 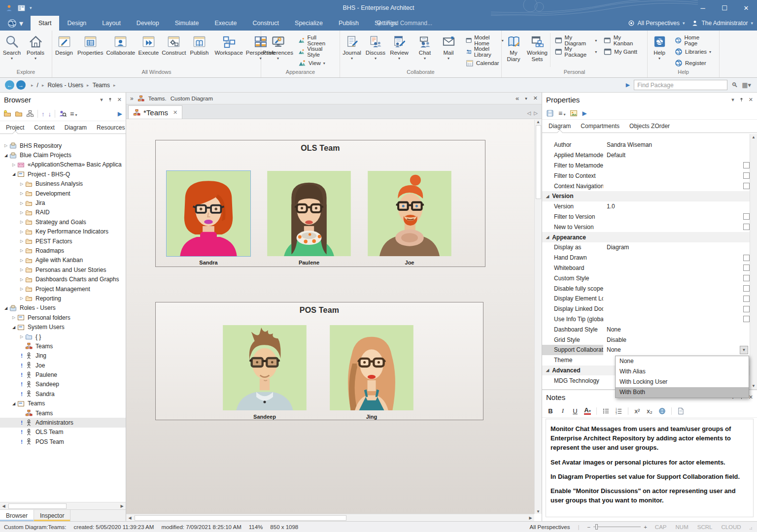 I want to click on diagram-tab: *Teams ✕, so click(x=155, y=112).